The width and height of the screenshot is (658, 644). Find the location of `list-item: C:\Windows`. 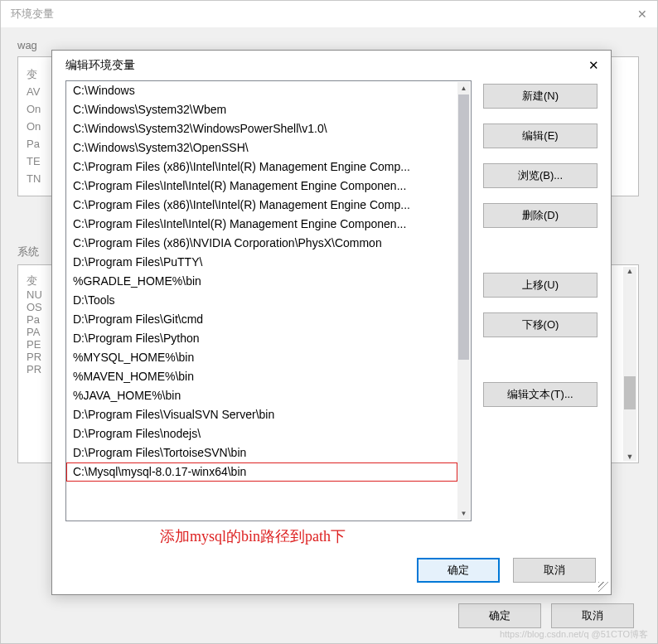

list-item: C:\Windows is located at coordinates (262, 91).